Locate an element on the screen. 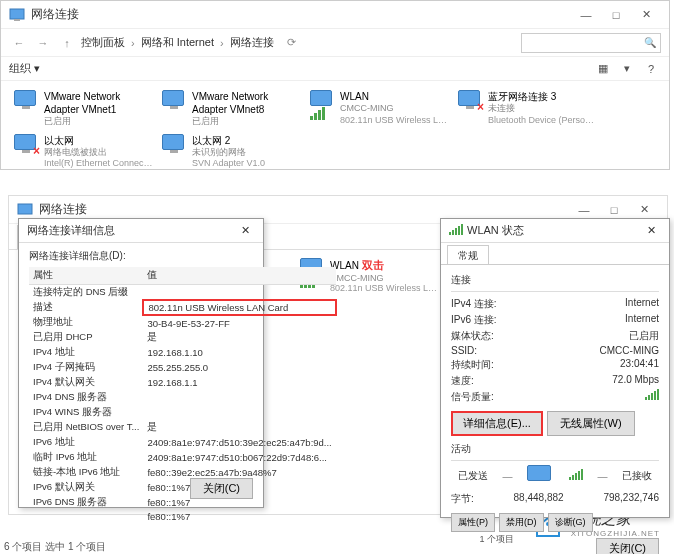  property-value: 192.168.1.10 is located at coordinates (239, 352).